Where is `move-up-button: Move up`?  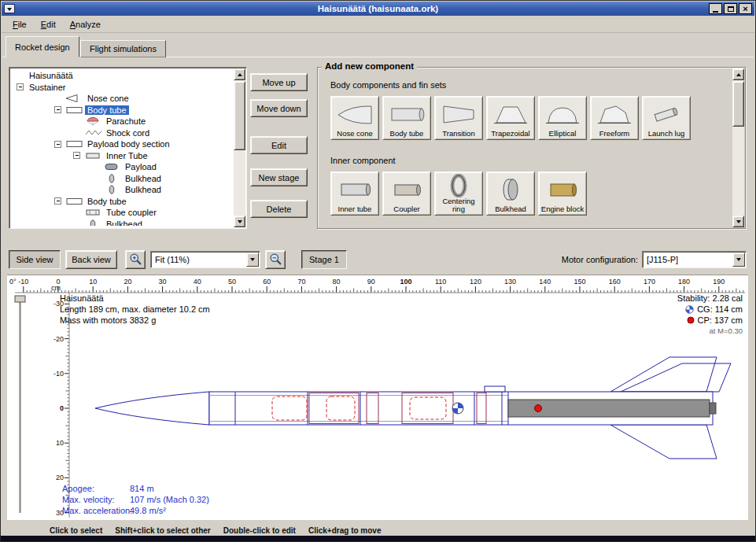
move-up-button: Move up is located at coordinates (278, 82).